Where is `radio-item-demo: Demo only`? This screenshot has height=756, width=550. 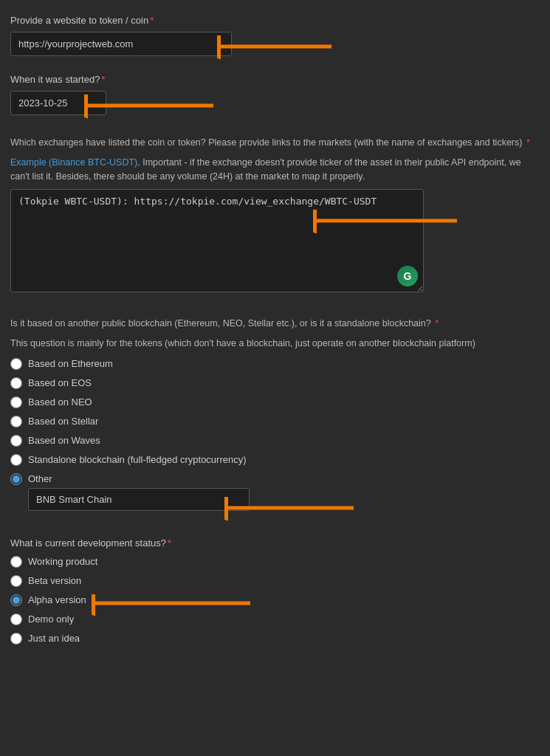 radio-item-demo: Demo only is located at coordinates (275, 619).